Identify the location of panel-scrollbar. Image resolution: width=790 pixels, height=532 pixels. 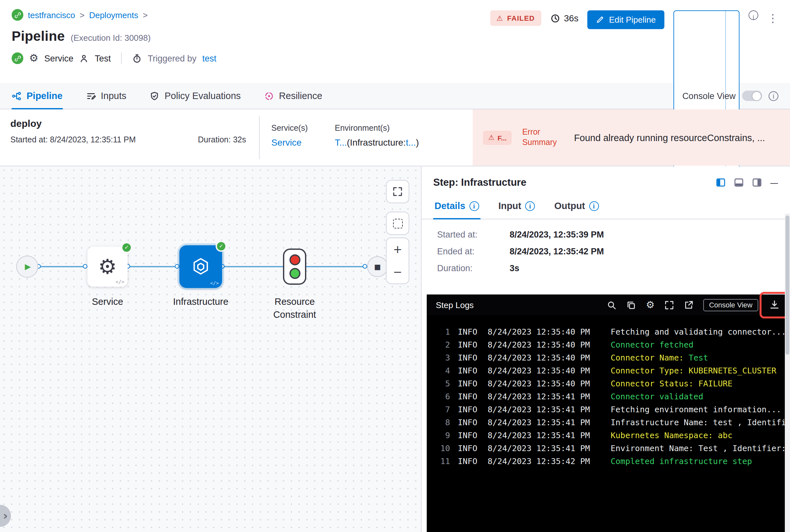
(788, 373).